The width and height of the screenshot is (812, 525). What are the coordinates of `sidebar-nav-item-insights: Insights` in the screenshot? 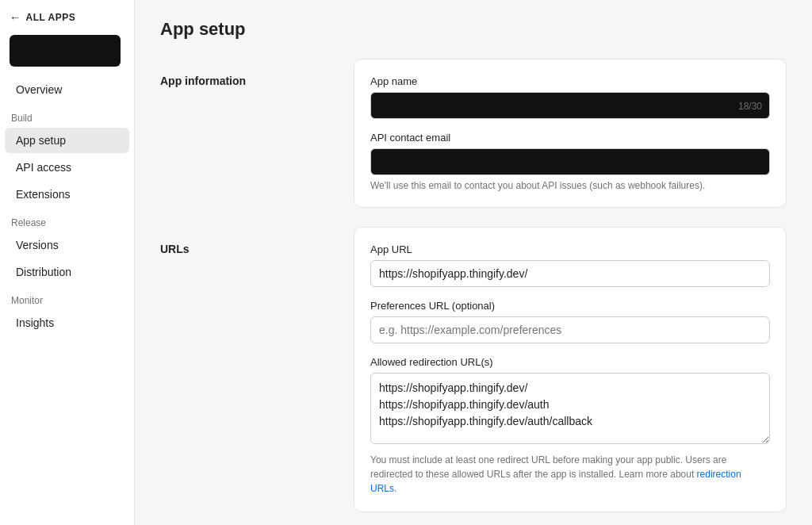 It's located at (67, 323).